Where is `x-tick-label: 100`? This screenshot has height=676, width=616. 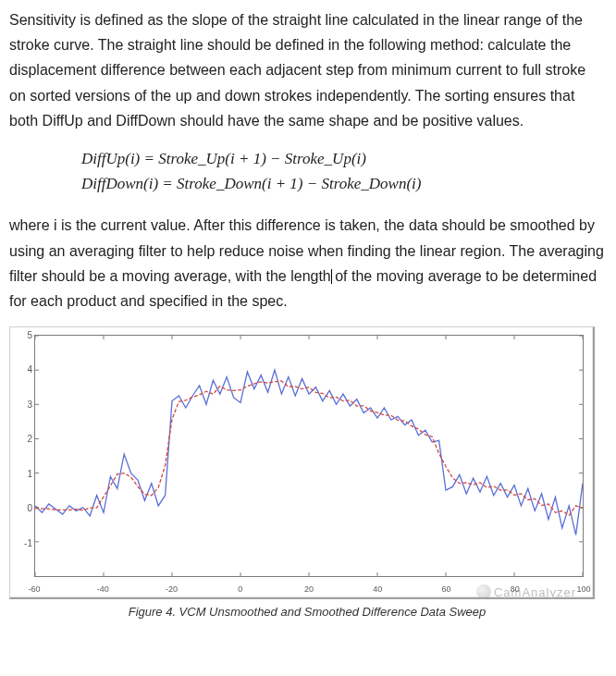
x-tick-label: 100 is located at coordinates (583, 589).